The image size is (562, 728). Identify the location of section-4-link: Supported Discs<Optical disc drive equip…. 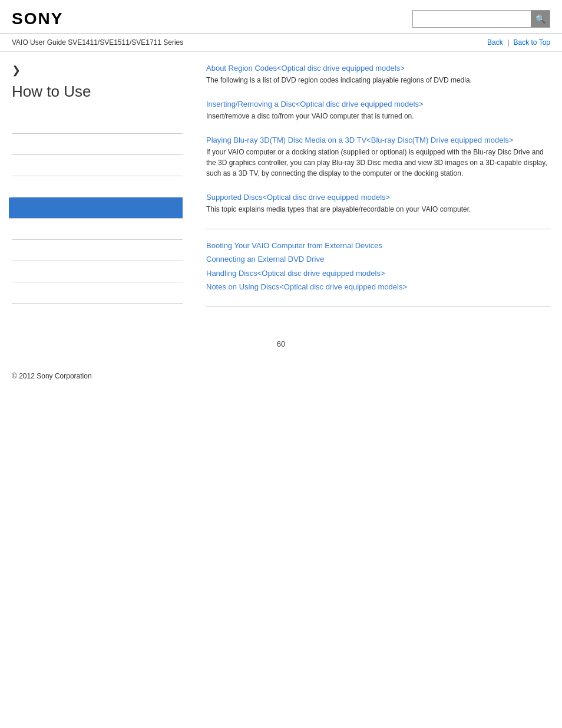
(378, 197).